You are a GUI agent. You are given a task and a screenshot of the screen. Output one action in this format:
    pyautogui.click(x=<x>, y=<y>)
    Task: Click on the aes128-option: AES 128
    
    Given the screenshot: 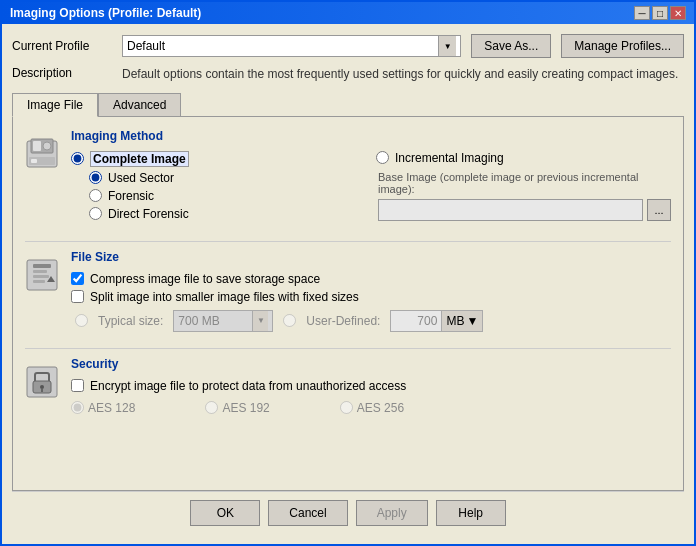 What is the action you would take?
    pyautogui.click(x=103, y=408)
    